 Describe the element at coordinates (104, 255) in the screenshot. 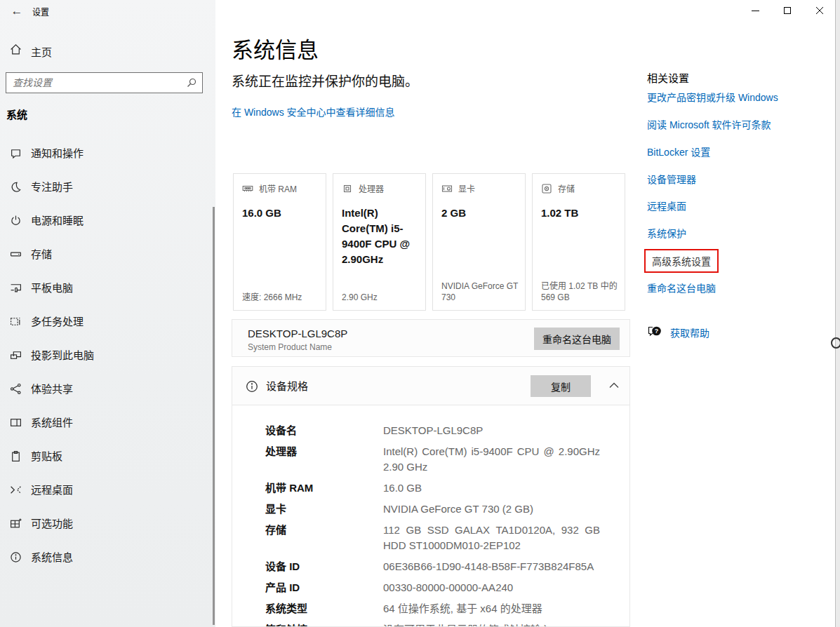

I see `sidebar-item-storage: 存储` at that location.